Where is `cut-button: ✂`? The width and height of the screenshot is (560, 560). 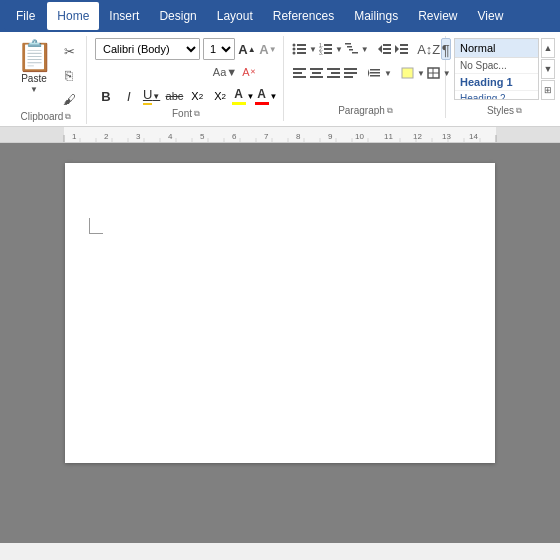 cut-button: ✂ is located at coordinates (69, 51).